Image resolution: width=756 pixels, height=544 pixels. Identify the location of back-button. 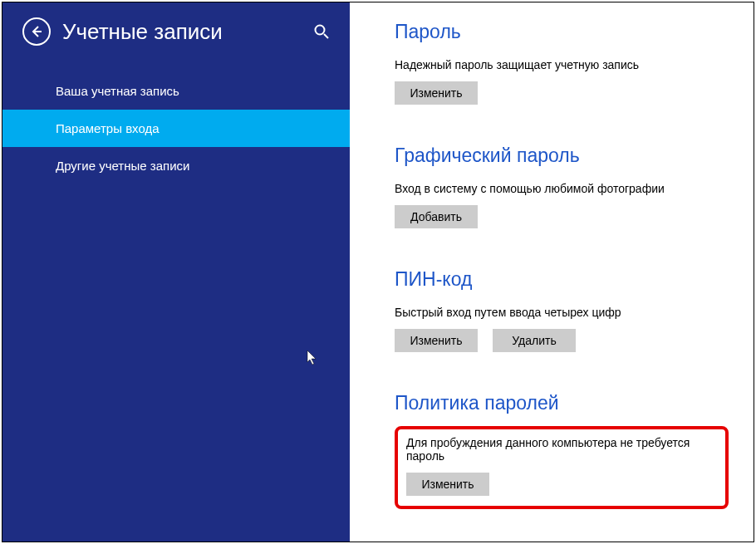
(37, 32).